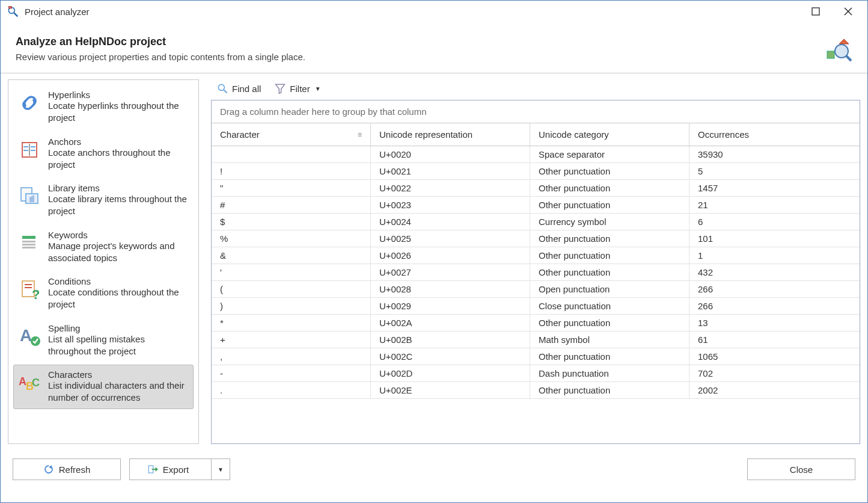 The image size is (868, 503). I want to click on table-row: *U+002AOther punctuation13, so click(536, 323).